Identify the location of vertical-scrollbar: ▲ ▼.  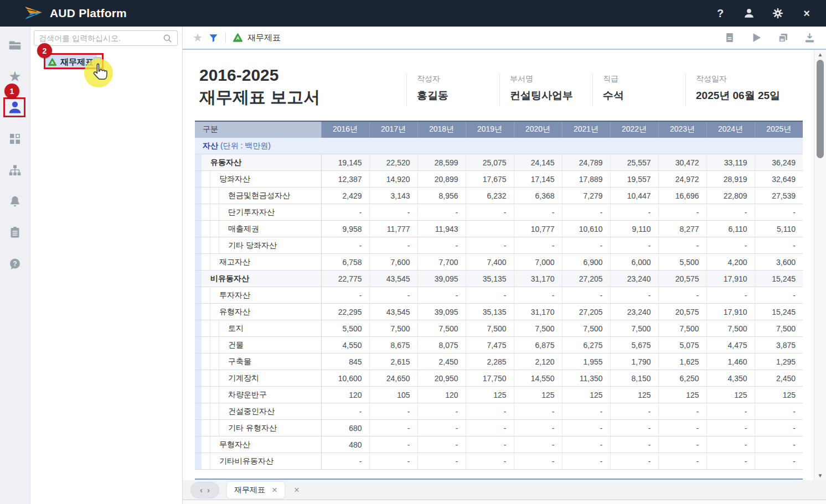
(820, 265).